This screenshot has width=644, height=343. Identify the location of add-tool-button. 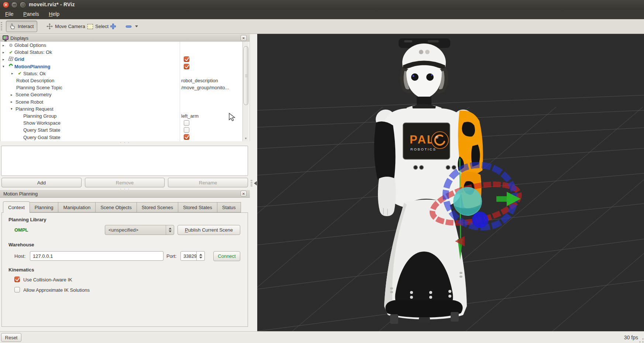
(113, 27).